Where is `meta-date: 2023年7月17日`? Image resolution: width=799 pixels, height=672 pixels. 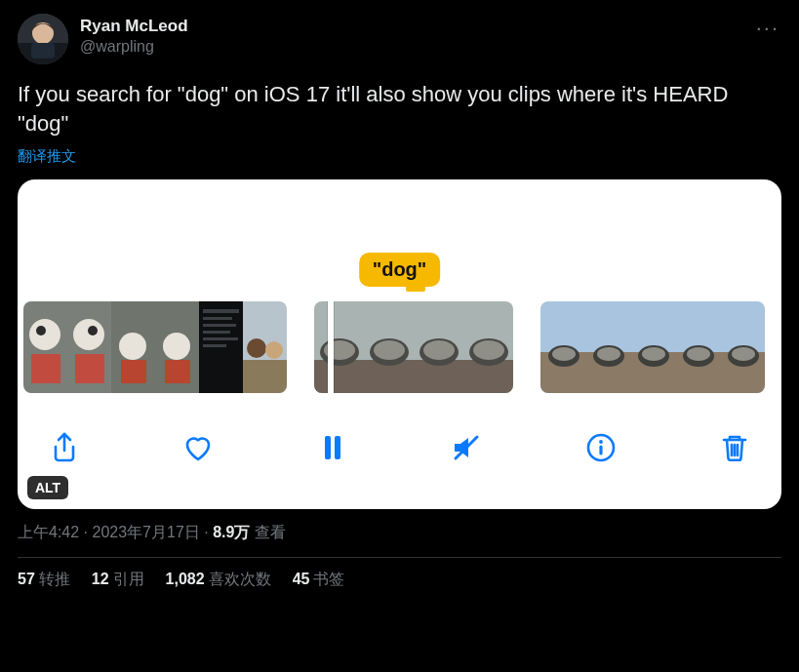
meta-date: 2023年7月17日 is located at coordinates (145, 533).